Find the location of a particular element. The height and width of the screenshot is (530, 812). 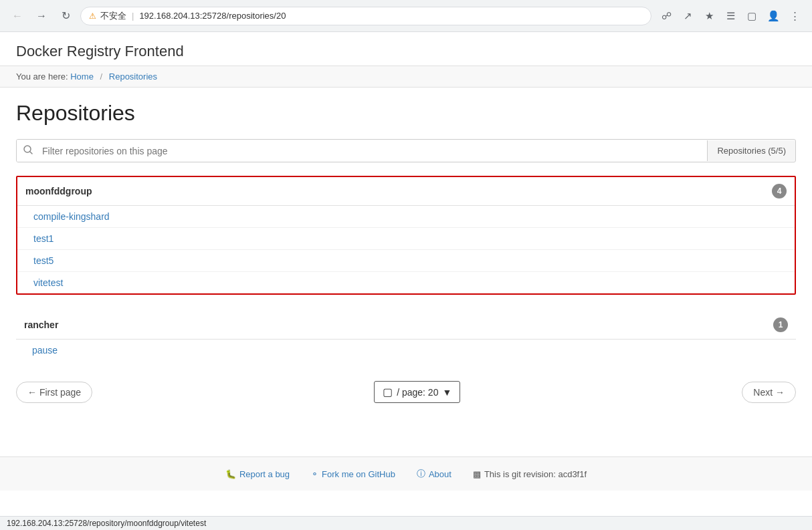

list-item: test1 is located at coordinates (406, 239).